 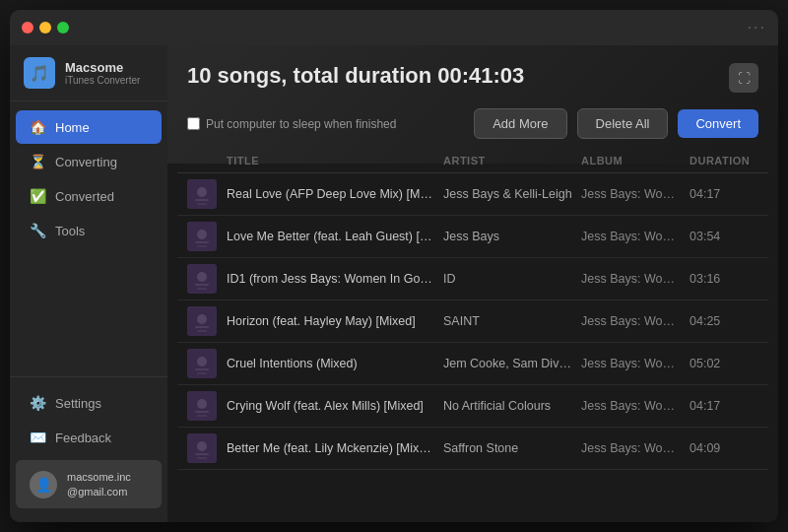 I want to click on song-duration: 04:09, so click(x=724, y=448).